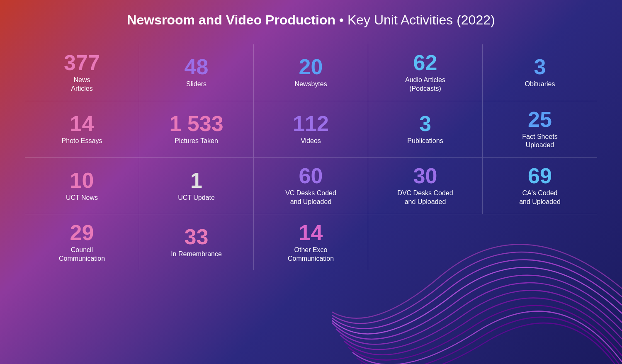  I want to click on stat-label-r4c1: CouncilCommunication, so click(82, 255).